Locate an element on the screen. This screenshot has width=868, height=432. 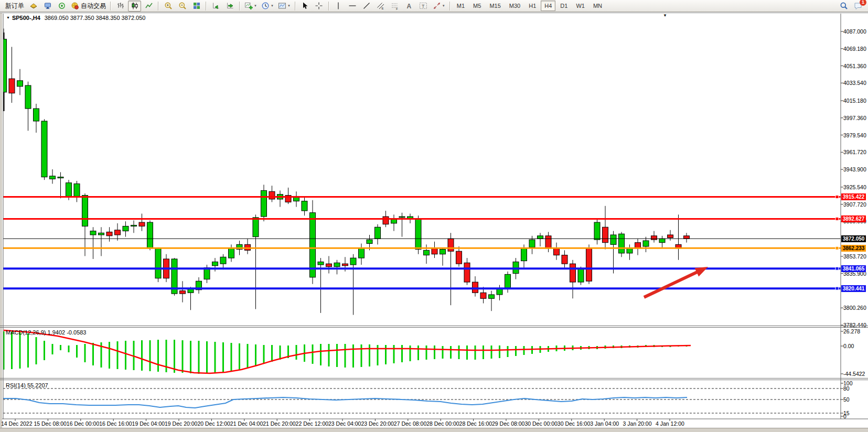
templates-button: ▼ is located at coordinates (284, 6).